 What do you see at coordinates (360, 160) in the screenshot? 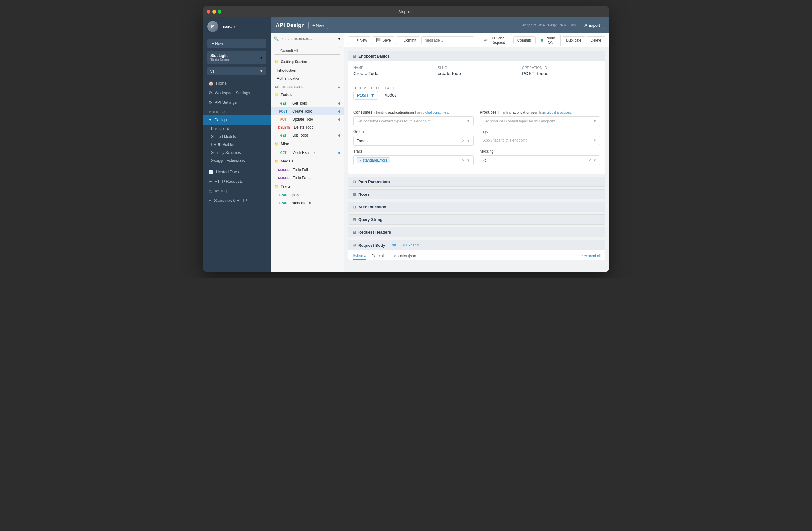
I see `remove-trait-icon: ×` at bounding box center [360, 160].